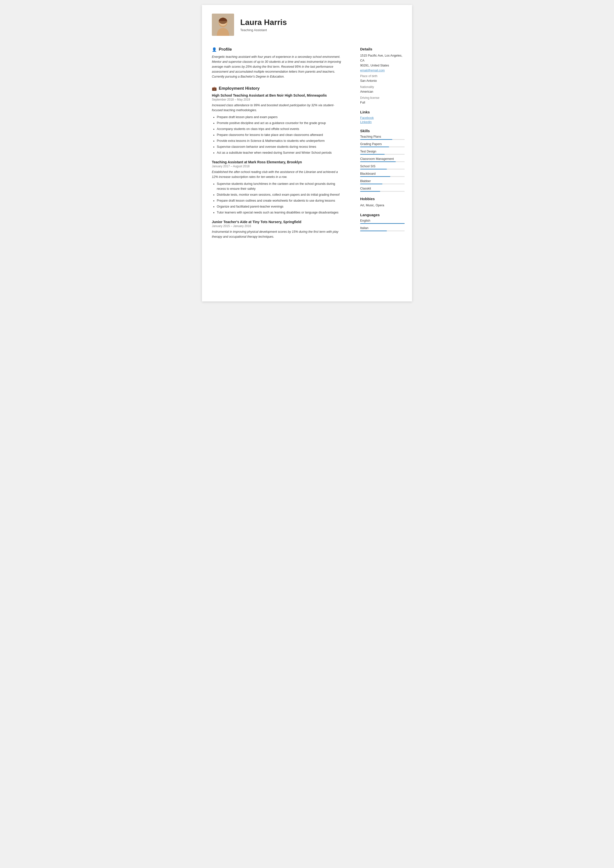  Describe the element at coordinates (382, 182) in the screenshot. I see `skill-item-6: Blabber` at that location.